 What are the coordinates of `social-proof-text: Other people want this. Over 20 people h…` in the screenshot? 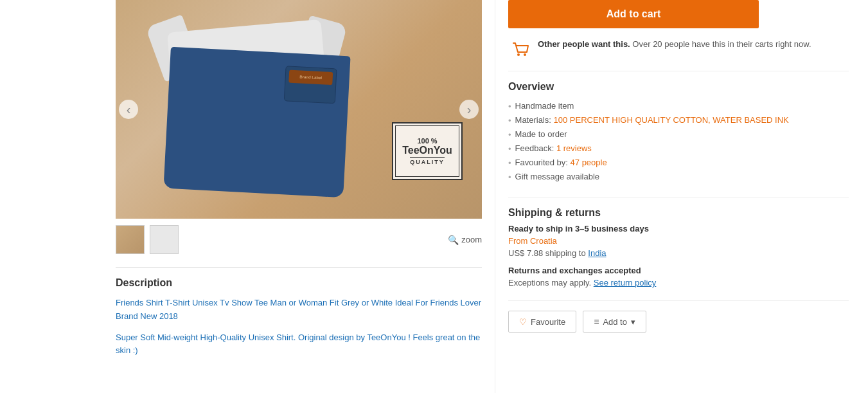 It's located at (675, 44).